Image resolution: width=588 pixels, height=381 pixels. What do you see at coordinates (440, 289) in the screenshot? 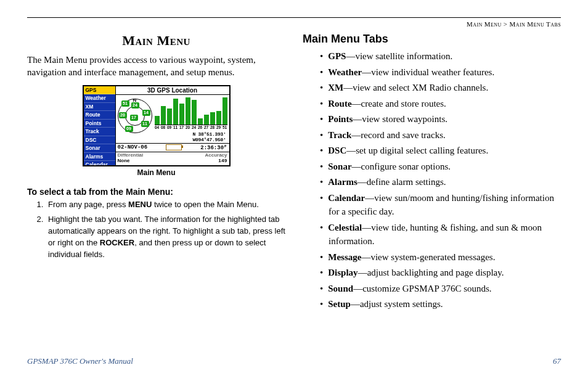
I see `tab-item-sound: Sound—customize GPSMAP 376C sounds.` at bounding box center [440, 289].